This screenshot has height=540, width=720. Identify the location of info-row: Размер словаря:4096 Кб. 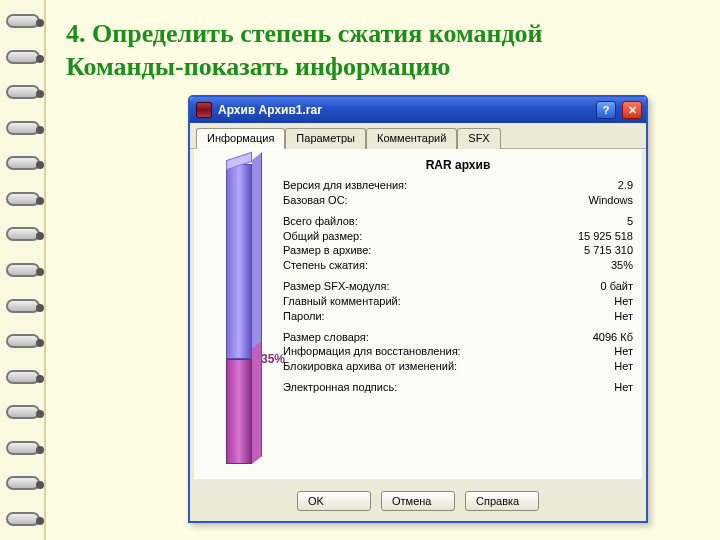
(458, 338).